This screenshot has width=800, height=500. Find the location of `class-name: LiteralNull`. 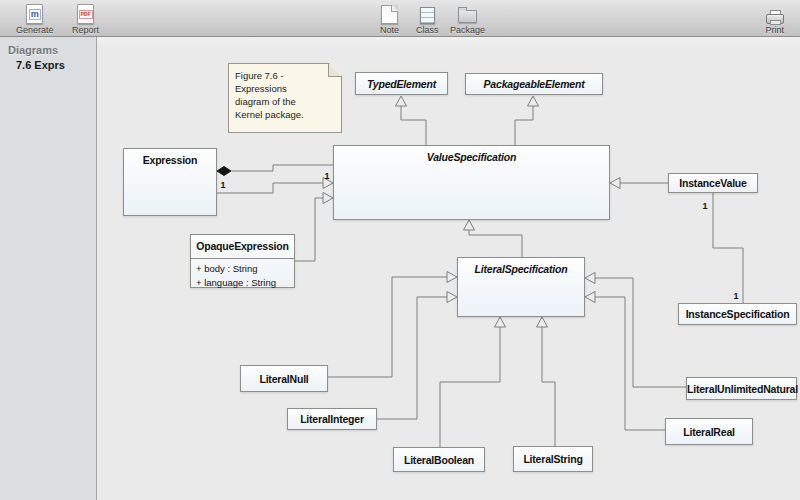

class-name: LiteralNull is located at coordinates (284, 379).